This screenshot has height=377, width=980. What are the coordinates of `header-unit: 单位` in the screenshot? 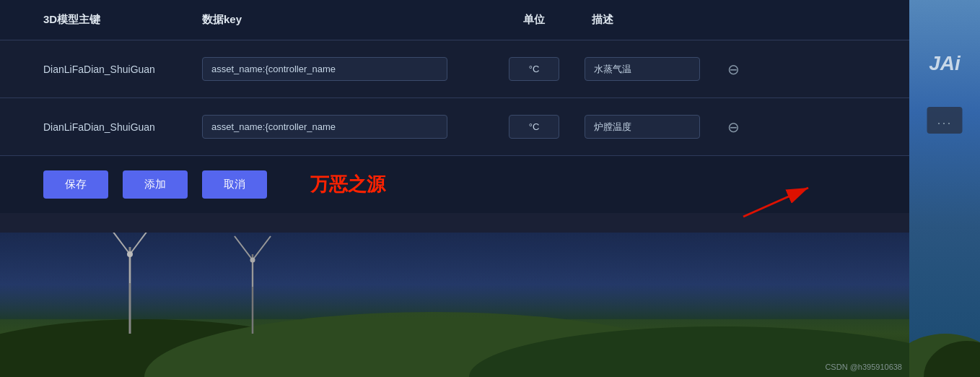 It's located at (534, 20).